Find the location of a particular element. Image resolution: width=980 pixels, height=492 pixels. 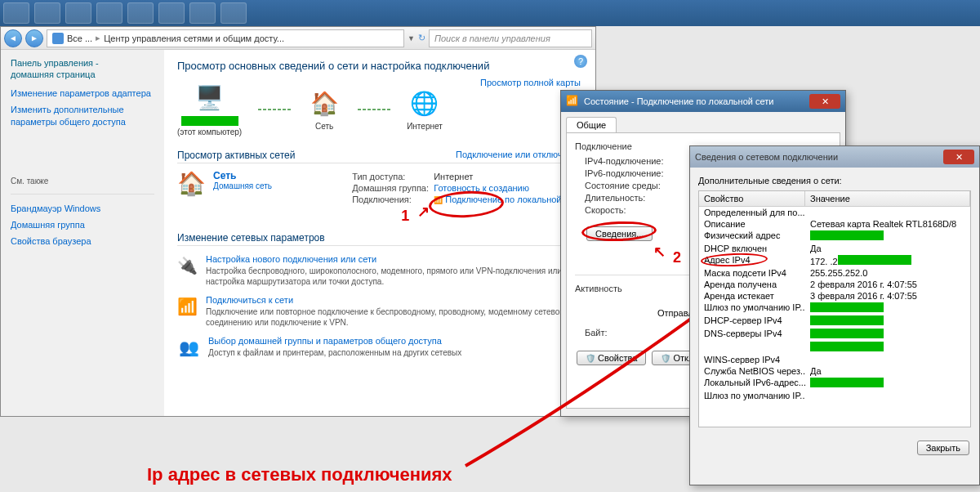

breadcrumb-dropdown-icon: ▼ is located at coordinates (412, 38).